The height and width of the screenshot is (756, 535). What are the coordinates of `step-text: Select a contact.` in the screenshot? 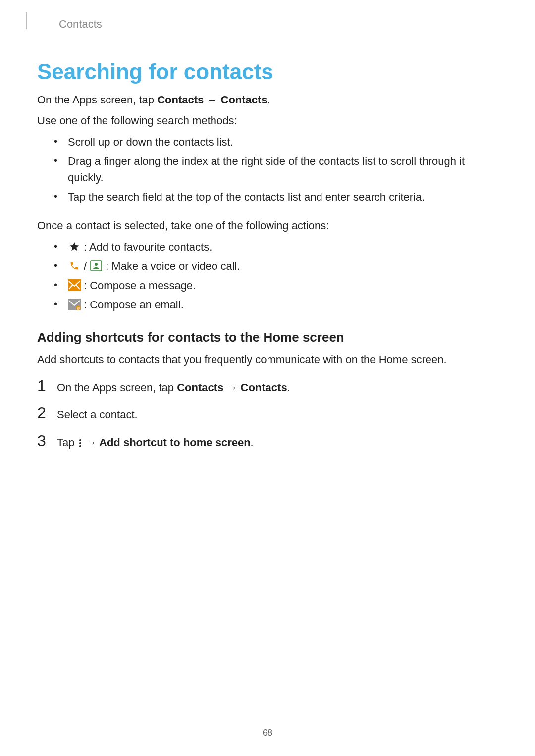 It's located at (97, 415).